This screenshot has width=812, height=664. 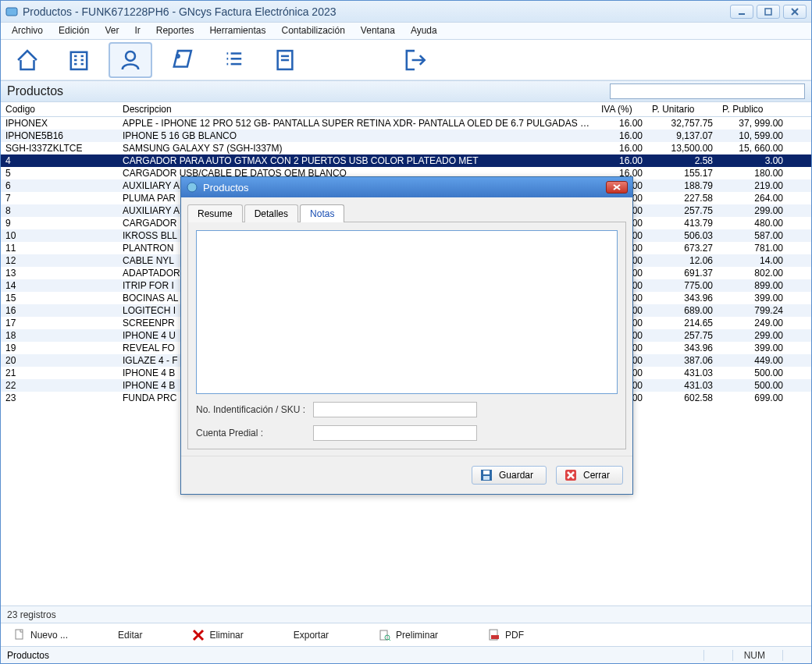 What do you see at coordinates (378, 31) in the screenshot?
I see `menu-ventana: Ventana` at bounding box center [378, 31].